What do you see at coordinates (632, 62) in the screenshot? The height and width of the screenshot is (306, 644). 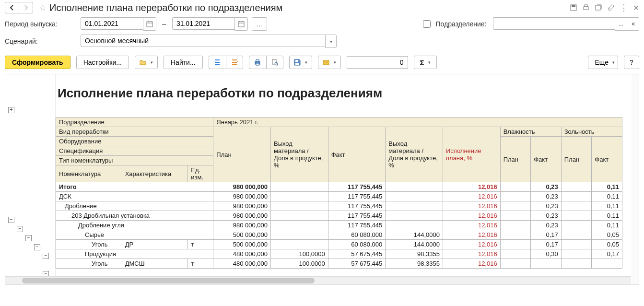 I see `help-button: ?` at bounding box center [632, 62].